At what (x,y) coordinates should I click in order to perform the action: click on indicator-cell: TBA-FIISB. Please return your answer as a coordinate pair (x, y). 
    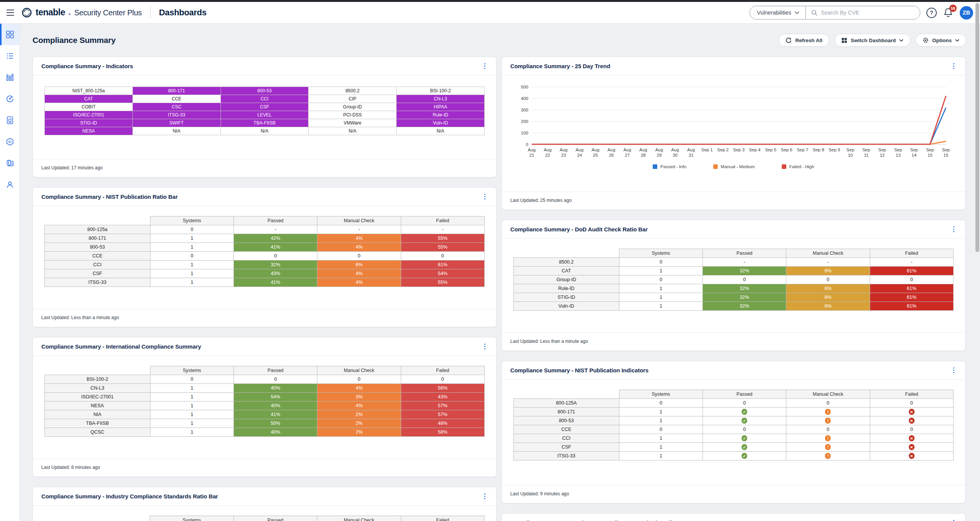
    Looking at the image, I should click on (265, 123).